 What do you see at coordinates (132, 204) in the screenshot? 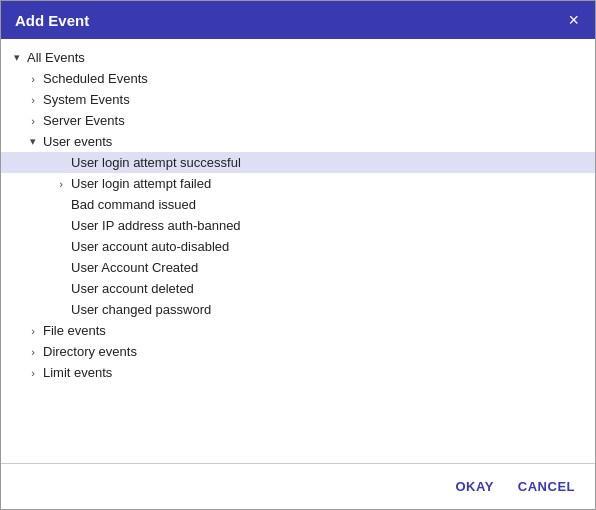
I see `tree-label: Bad command issued` at bounding box center [132, 204].